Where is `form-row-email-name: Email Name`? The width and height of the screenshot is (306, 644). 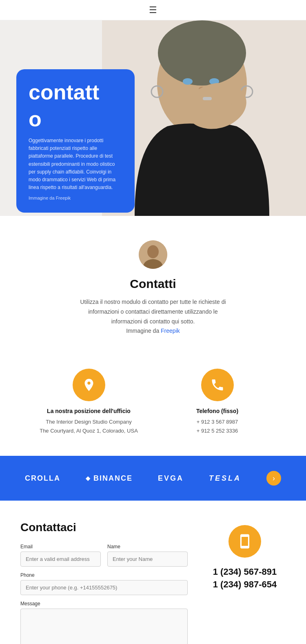
form-row-email-name: Email Name is located at coordinates (104, 555).